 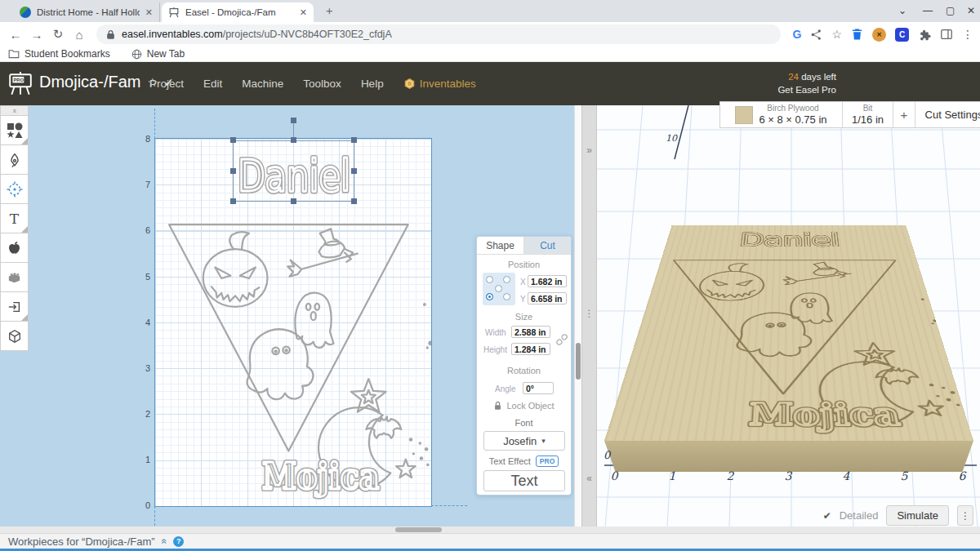 I want to click on add-bit-button: +, so click(x=905, y=114).